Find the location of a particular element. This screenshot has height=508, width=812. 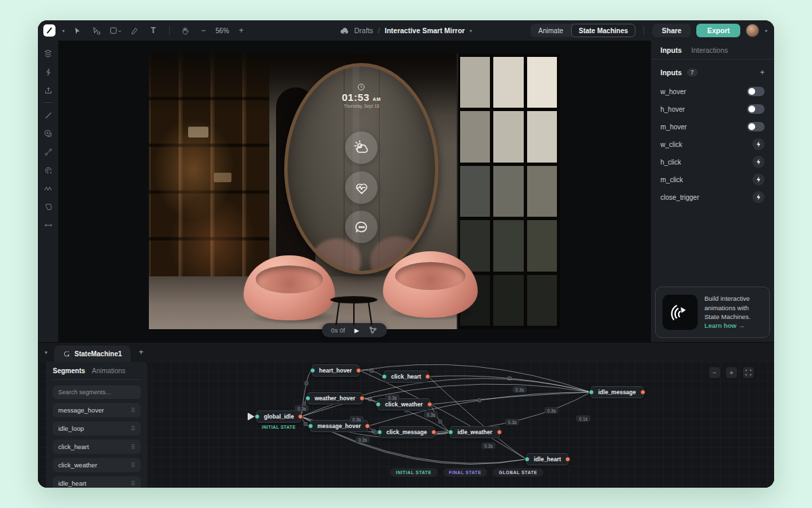

duplicate-icon is located at coordinates (48, 133).